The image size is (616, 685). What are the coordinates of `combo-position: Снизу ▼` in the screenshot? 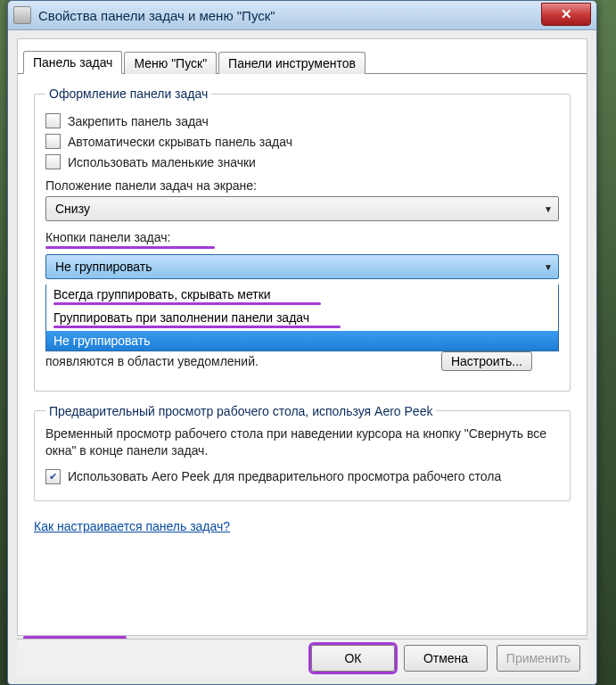 It's located at (302, 209).